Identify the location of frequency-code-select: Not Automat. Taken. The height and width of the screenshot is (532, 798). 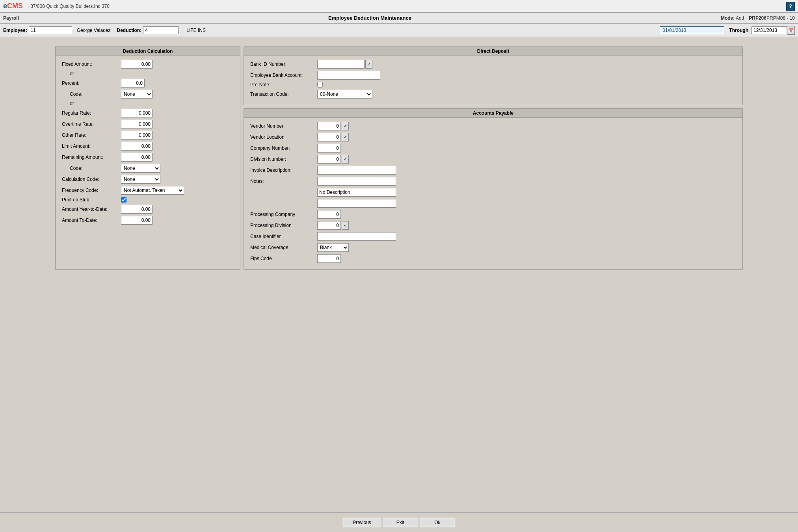
(153, 190).